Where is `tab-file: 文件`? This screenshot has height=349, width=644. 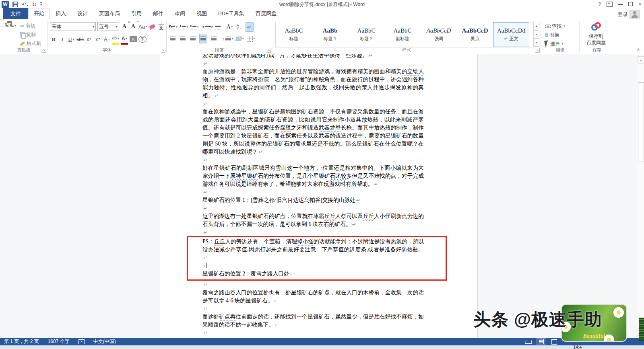 tab-file: 文件 is located at coordinates (16, 14).